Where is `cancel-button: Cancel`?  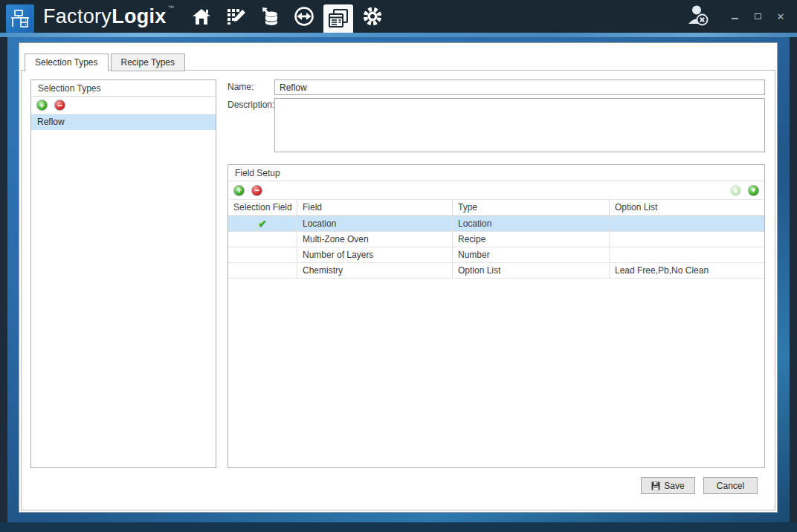 cancel-button: Cancel is located at coordinates (730, 486).